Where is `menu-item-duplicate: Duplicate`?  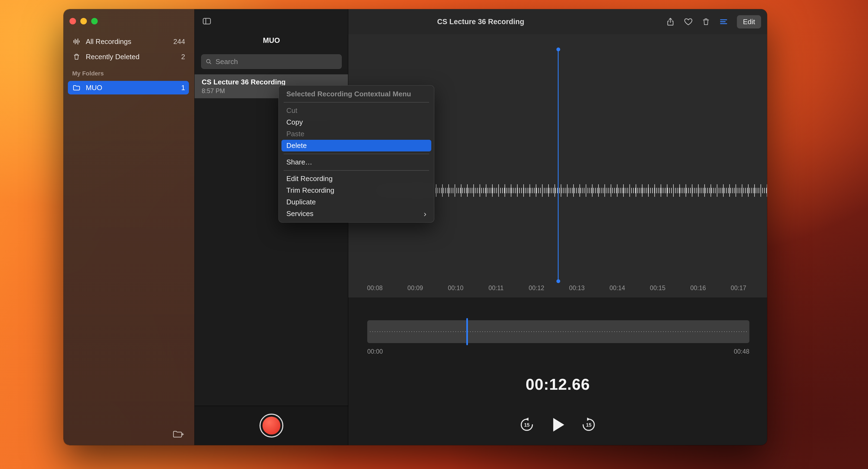
menu-item-duplicate: Duplicate is located at coordinates (356, 202).